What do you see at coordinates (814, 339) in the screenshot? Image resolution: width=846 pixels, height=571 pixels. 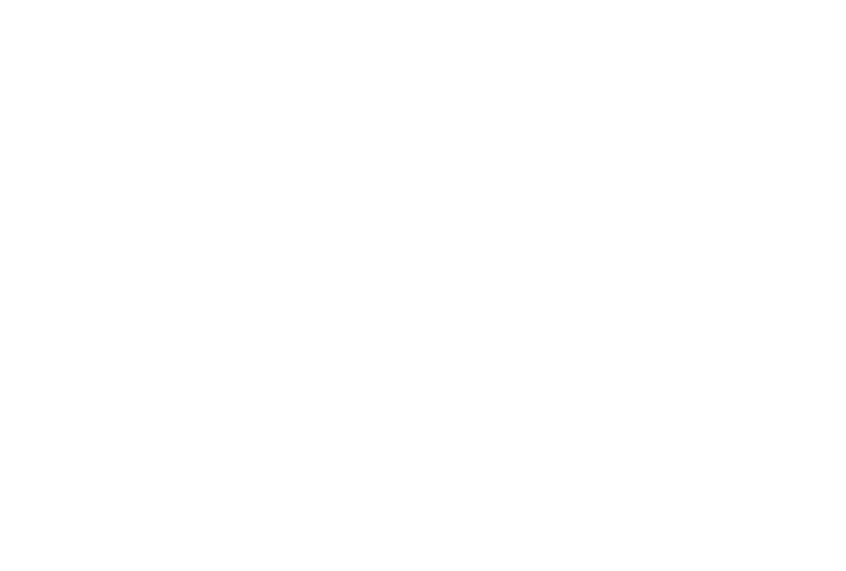 I see `pre-price-badge` at bounding box center [814, 339].